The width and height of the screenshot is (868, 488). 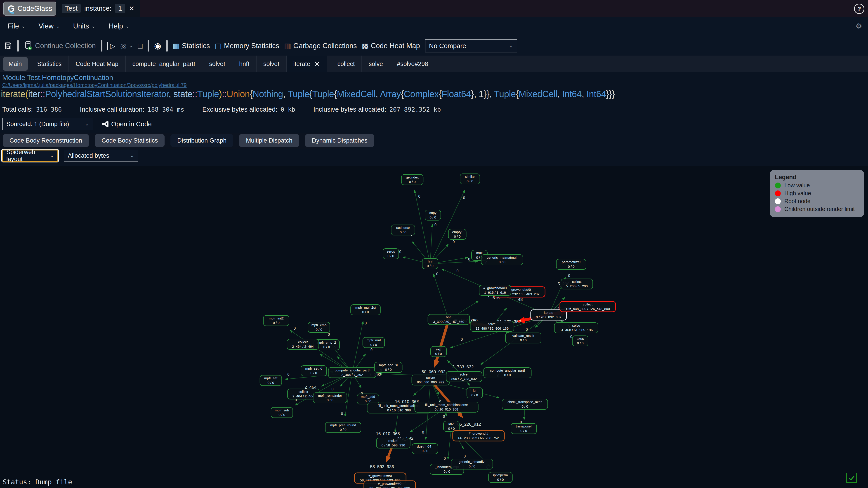 I want to click on help-icon: ?, so click(x=859, y=9).